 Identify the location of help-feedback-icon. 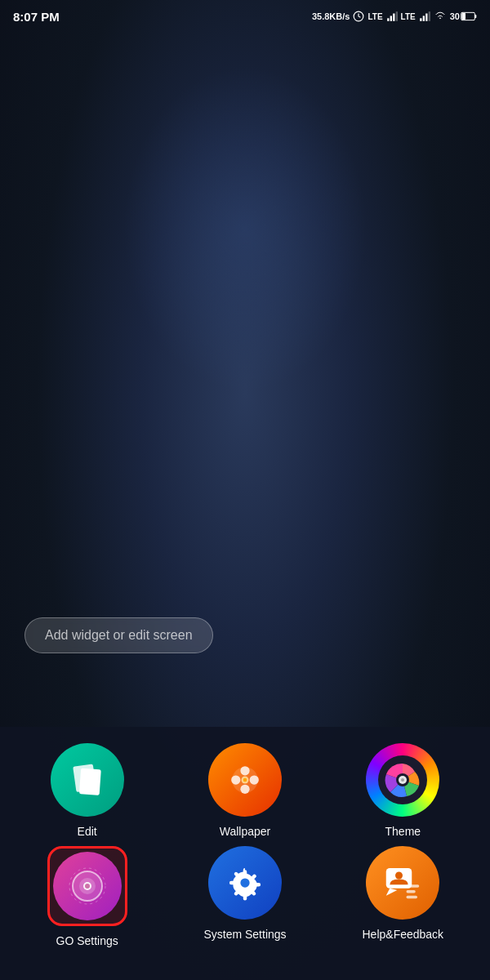
(403, 883).